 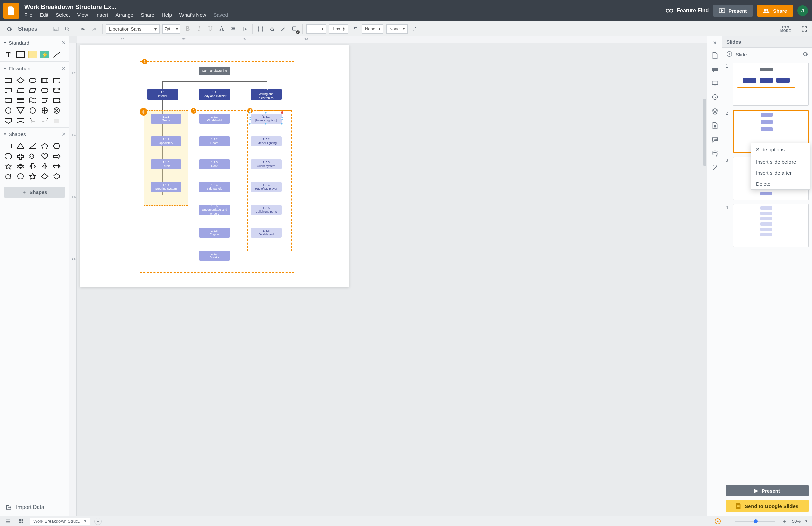 I want to click on magic-icon, so click(x=715, y=168).